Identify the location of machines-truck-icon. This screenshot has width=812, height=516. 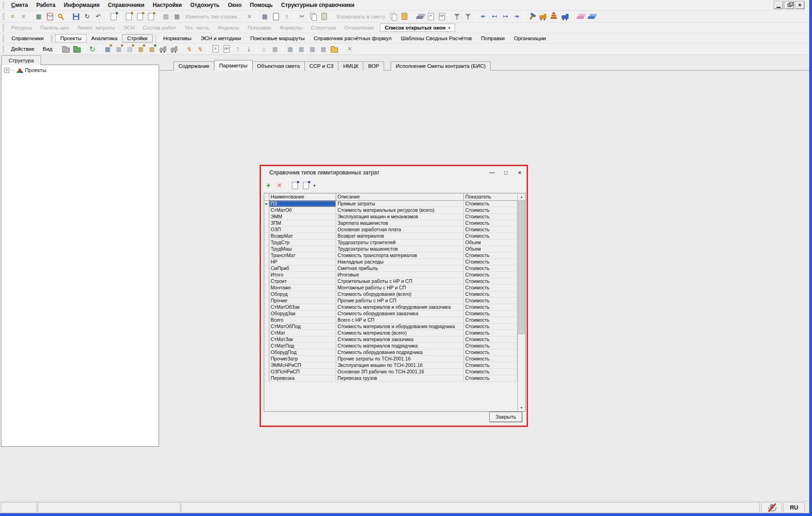
(565, 17).